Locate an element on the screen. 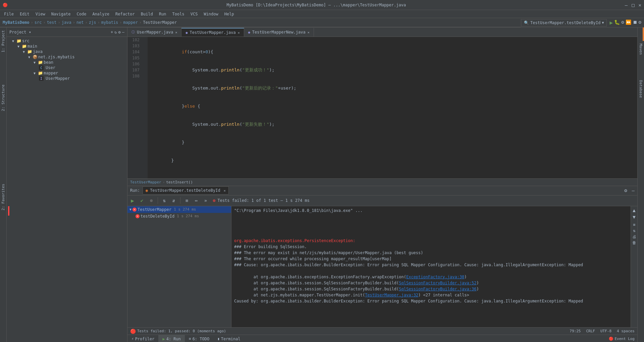 The height and width of the screenshot is (342, 644). breadcrumb-test: test is located at coordinates (52, 22).